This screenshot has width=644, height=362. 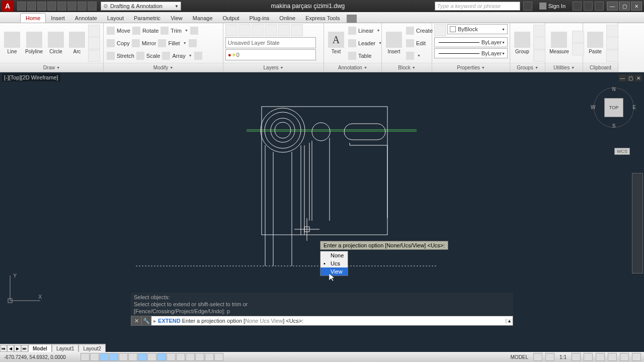 What do you see at coordinates (104, 357) in the screenshot?
I see `ortho-toggle` at bounding box center [104, 357].